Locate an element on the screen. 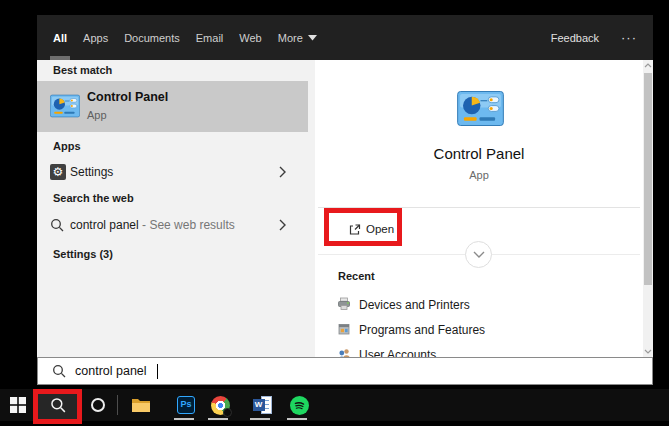 Image resolution: width=669 pixels, height=426 pixels. running-indicator-word is located at coordinates (260, 419).